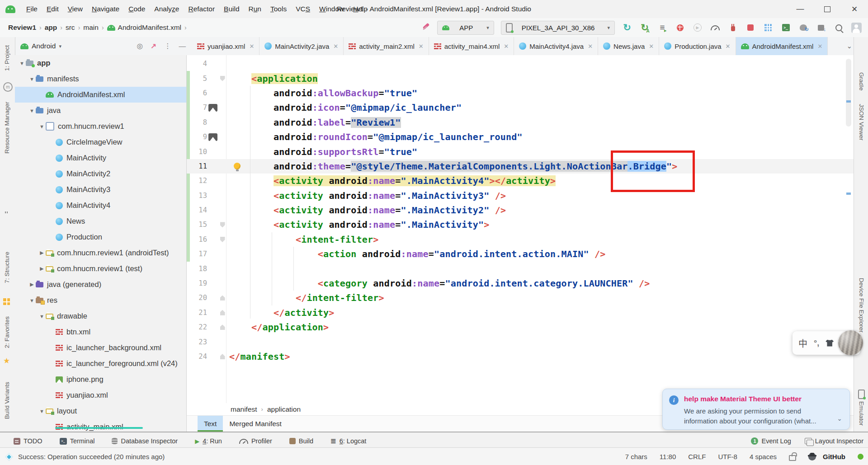 The image size is (868, 465). I want to click on ime-skin-icon, so click(830, 343).